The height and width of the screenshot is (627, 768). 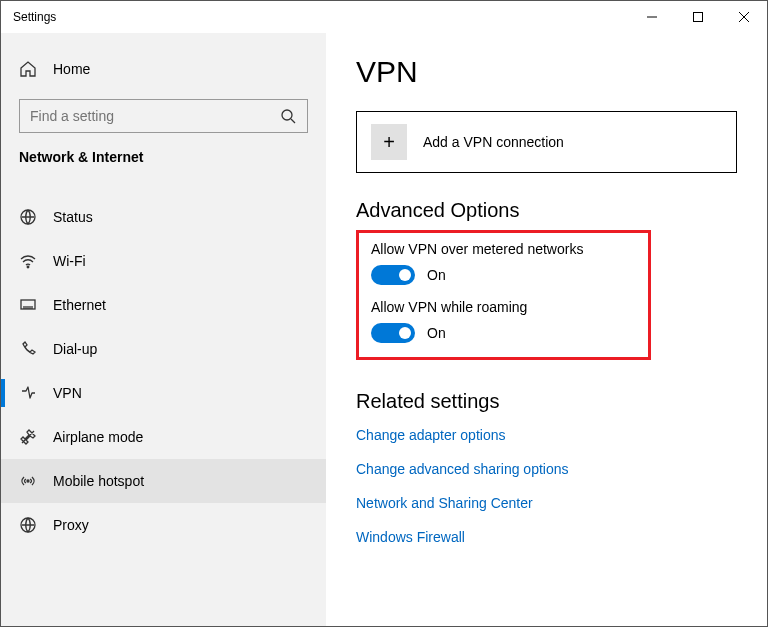 What do you see at coordinates (34, 17) in the screenshot?
I see `window-title: Settings` at bounding box center [34, 17].